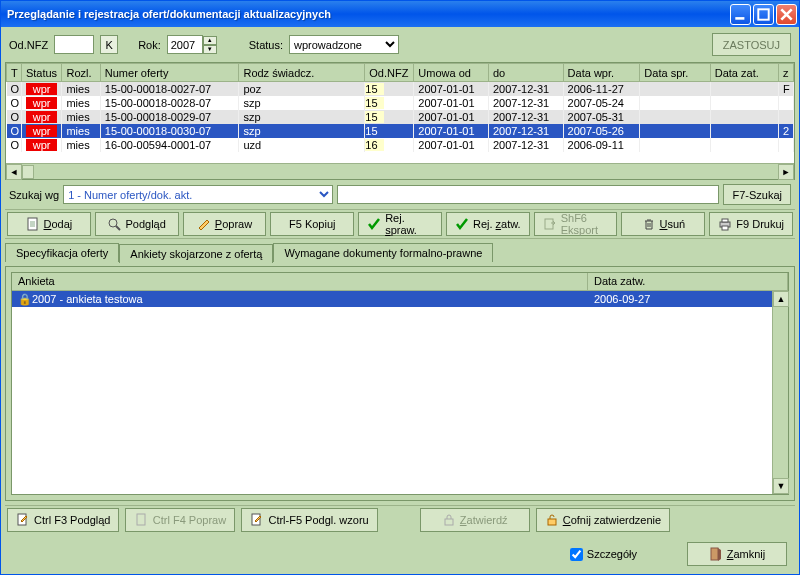 This screenshot has width=800, height=575. Describe the element at coordinates (400, 14) in the screenshot. I see `titlebar: Przeglądanie i rejestracja ofert/dokumen…` at that location.